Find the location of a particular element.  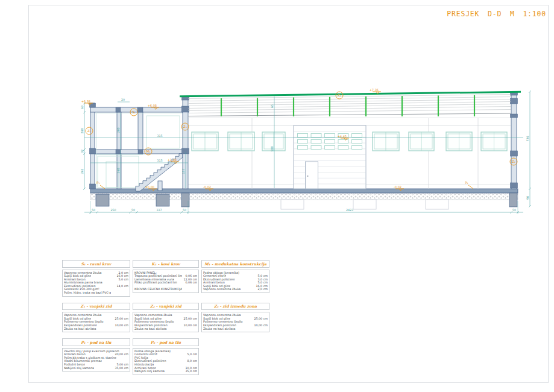

sectional-door is located at coordinates (330, 157).